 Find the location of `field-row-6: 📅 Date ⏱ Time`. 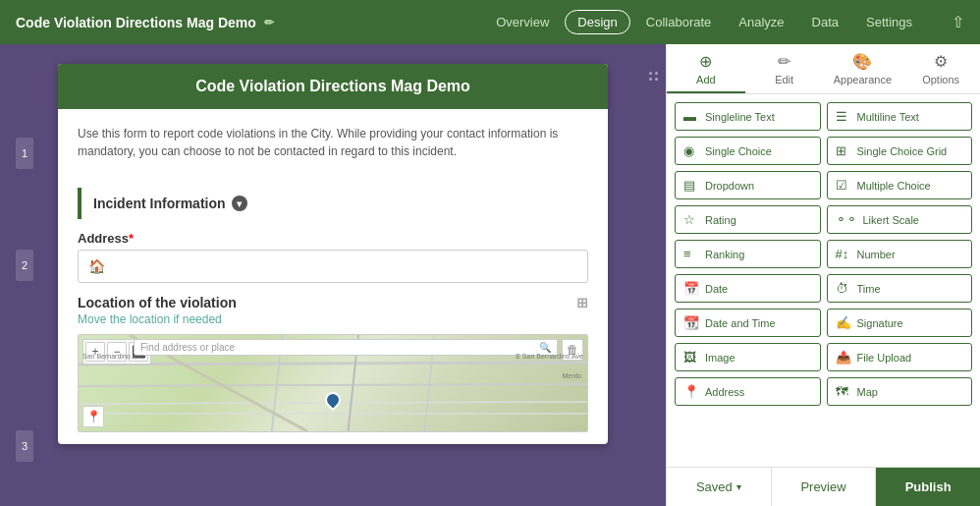

field-row-6: 📅 Date ⏱ Time is located at coordinates (823, 289).